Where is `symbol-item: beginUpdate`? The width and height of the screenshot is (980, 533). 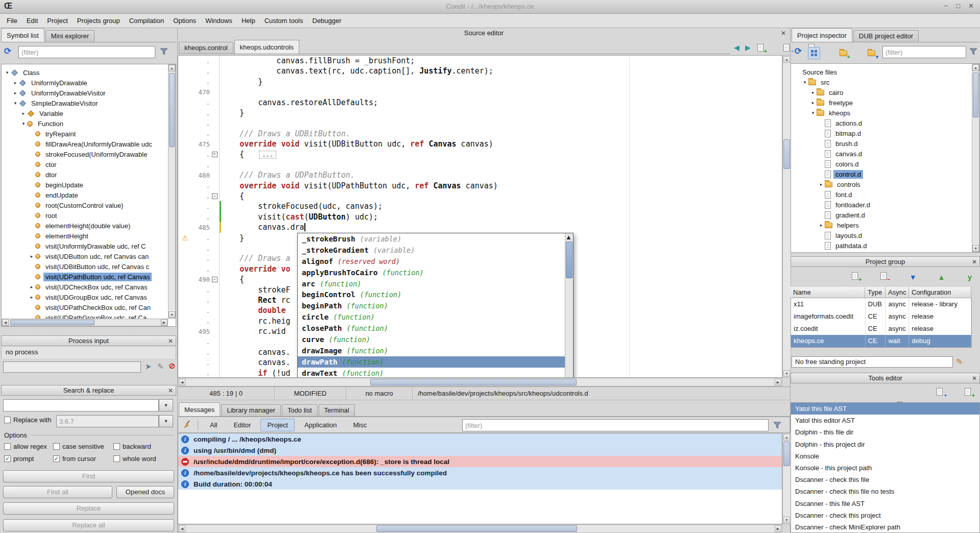
symbol-item: beginUpdate is located at coordinates (89, 185).